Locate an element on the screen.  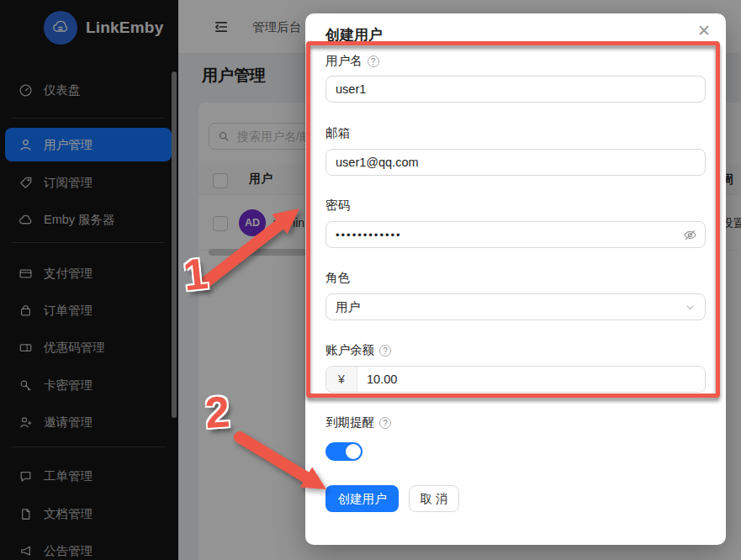
role-selected-value: 用户 is located at coordinates (348, 308).